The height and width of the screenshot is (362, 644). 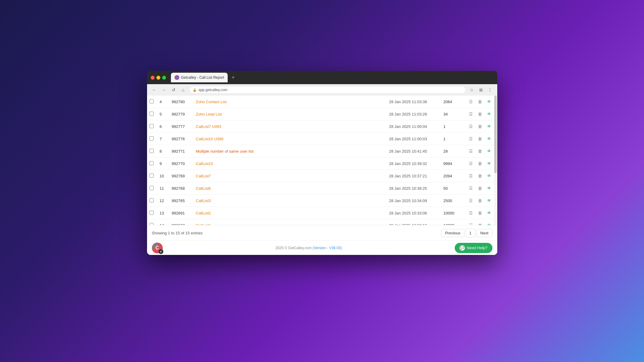 What do you see at coordinates (289, 102) in the screenshot?
I see `row-name: Zoho Contact List` at bounding box center [289, 102].